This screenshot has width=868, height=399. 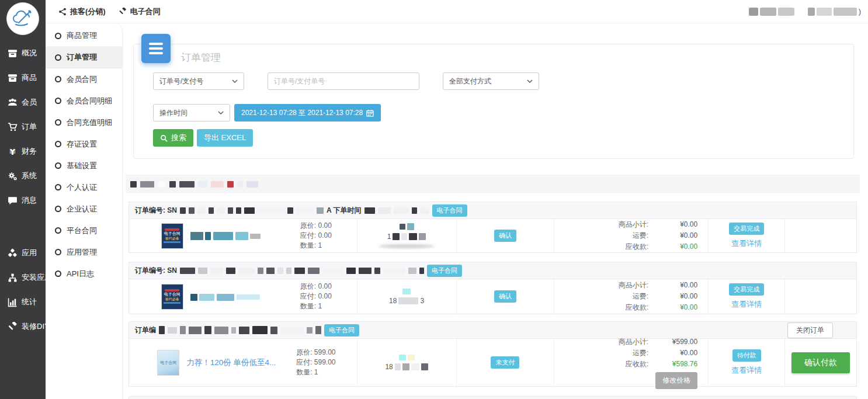 I want to click on thumb-text: 电子合同, so click(x=172, y=294).